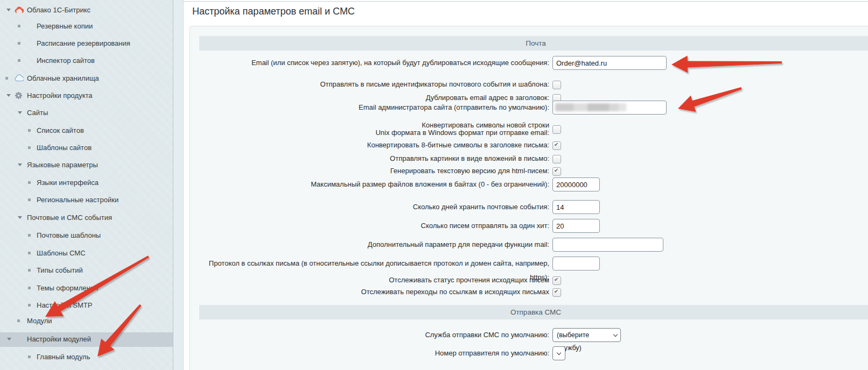 Image resolution: width=868 pixels, height=370 pixels. I want to click on sidebar-item-1: Облако 1С-Битрикс, so click(86, 10).